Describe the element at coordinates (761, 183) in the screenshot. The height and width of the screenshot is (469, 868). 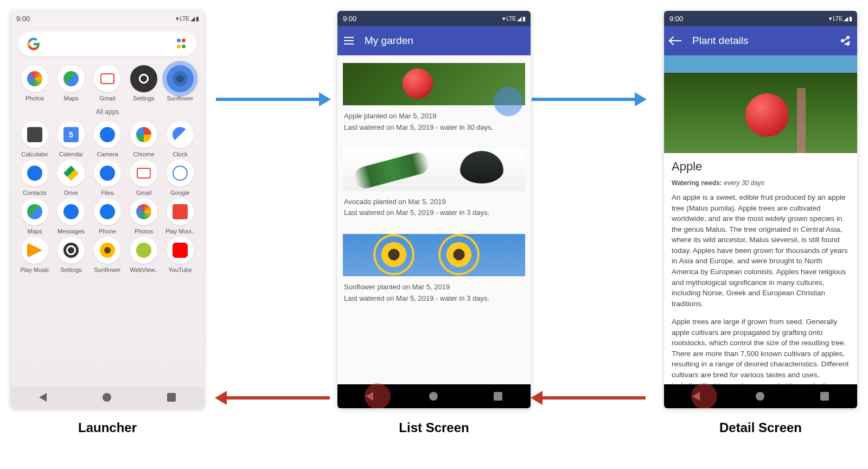
I see `watering-needs: Watering needs: every 30 days` at that location.